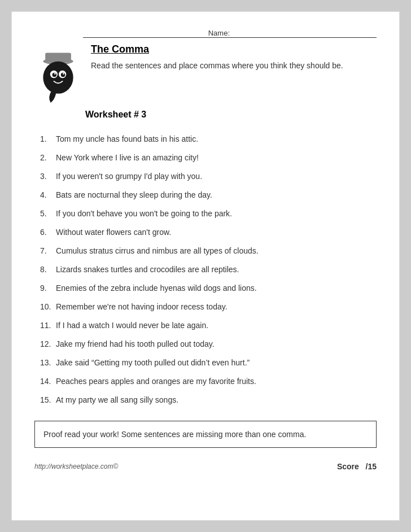 This screenshot has height=532, width=411. I want to click on sentence-text: Tom my uncle has found bats in his attic…, so click(216, 139).